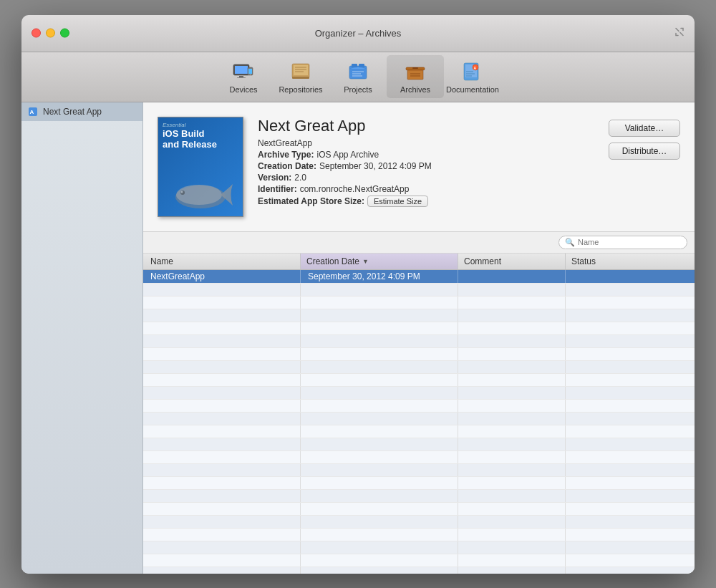 This screenshot has height=588, width=716. What do you see at coordinates (426, 201) in the screenshot?
I see `estimated-size-row: Estimated App Store Size: Estimate Size` at bounding box center [426, 201].